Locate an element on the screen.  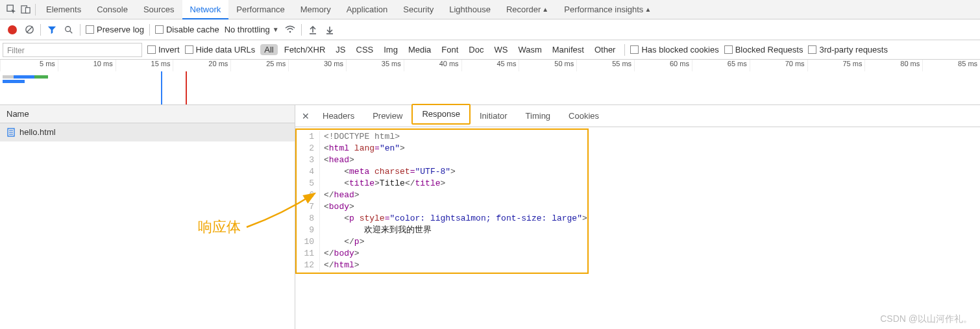
filter-icon is located at coordinates (52, 30).